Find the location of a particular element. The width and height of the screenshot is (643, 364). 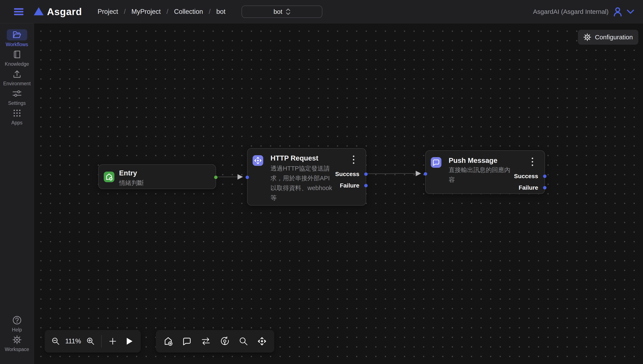

breadcrumb: Project / MyProject / Collection / bot is located at coordinates (162, 12).